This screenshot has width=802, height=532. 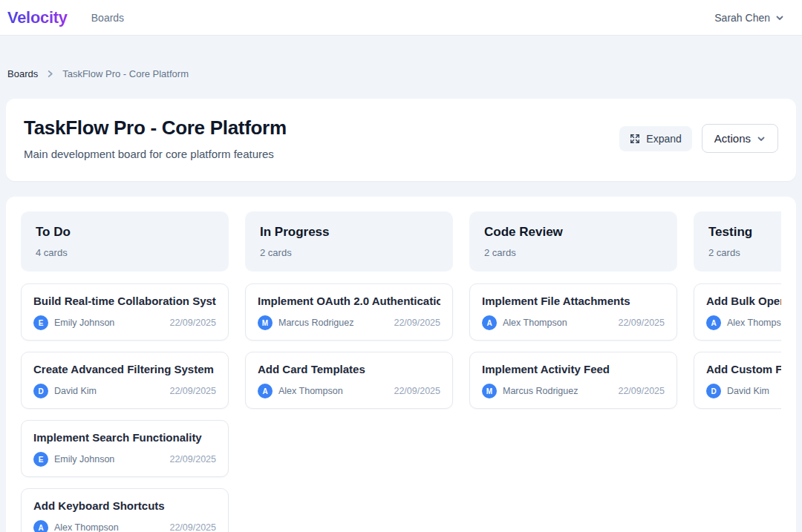 I want to click on column-testing: Testing 2 cards Add Bulk Operations A Al…, so click(x=737, y=372).